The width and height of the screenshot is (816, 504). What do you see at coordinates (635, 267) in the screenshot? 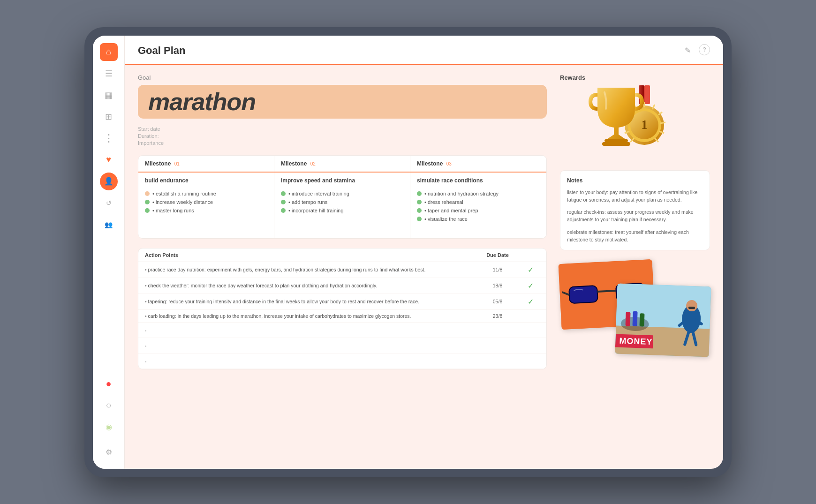
I see `right-panel: Rewards` at bounding box center [635, 267].